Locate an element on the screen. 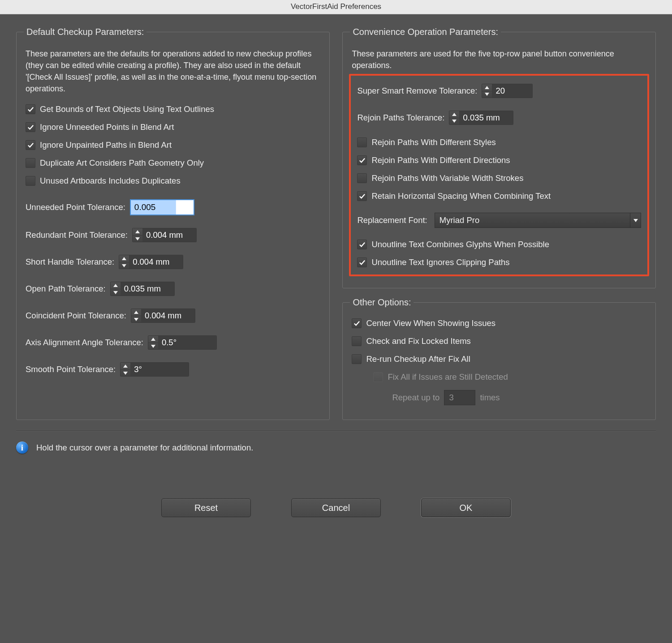 This screenshot has height=643, width=672. unneeded-tolerance-field is located at coordinates (162, 207).